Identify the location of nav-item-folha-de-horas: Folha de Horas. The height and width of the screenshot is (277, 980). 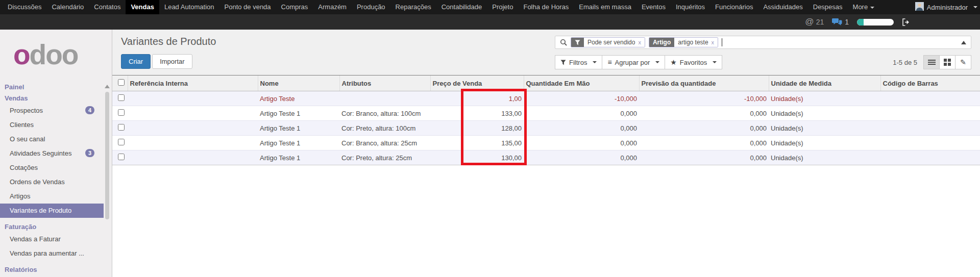
(546, 7).